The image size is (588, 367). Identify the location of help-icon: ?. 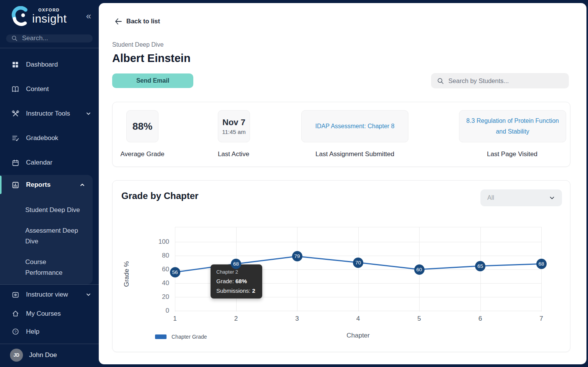
(15, 332).